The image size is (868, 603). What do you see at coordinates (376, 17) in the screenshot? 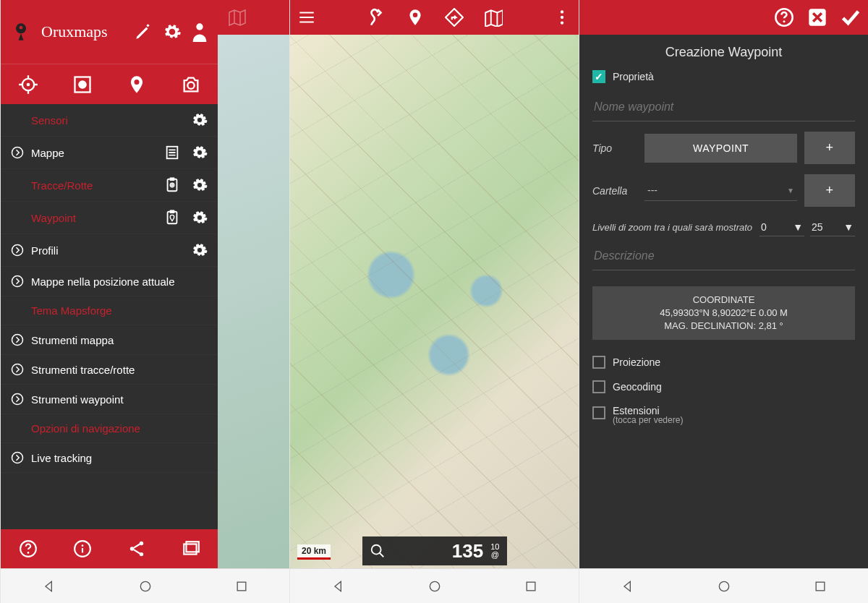
I see `route-icon` at bounding box center [376, 17].